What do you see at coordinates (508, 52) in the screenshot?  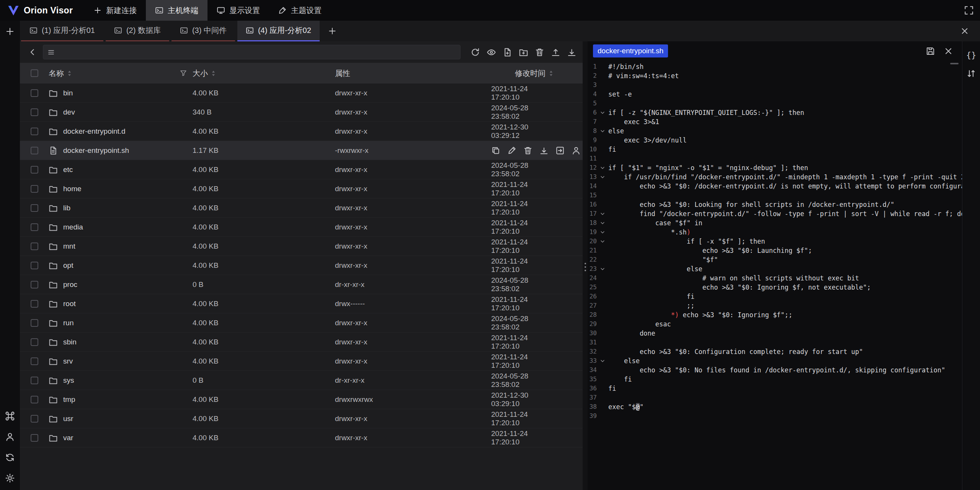 I see `new-file-button` at bounding box center [508, 52].